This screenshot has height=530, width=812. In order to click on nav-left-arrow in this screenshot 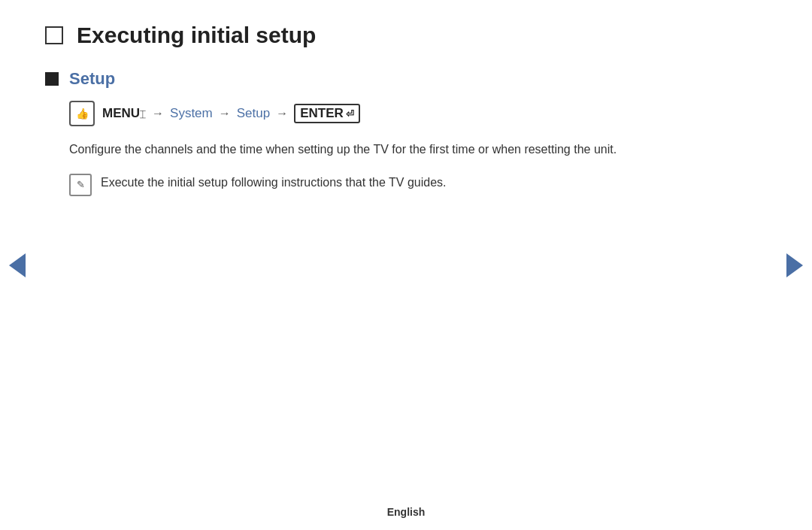, I will do `click(17, 265)`.